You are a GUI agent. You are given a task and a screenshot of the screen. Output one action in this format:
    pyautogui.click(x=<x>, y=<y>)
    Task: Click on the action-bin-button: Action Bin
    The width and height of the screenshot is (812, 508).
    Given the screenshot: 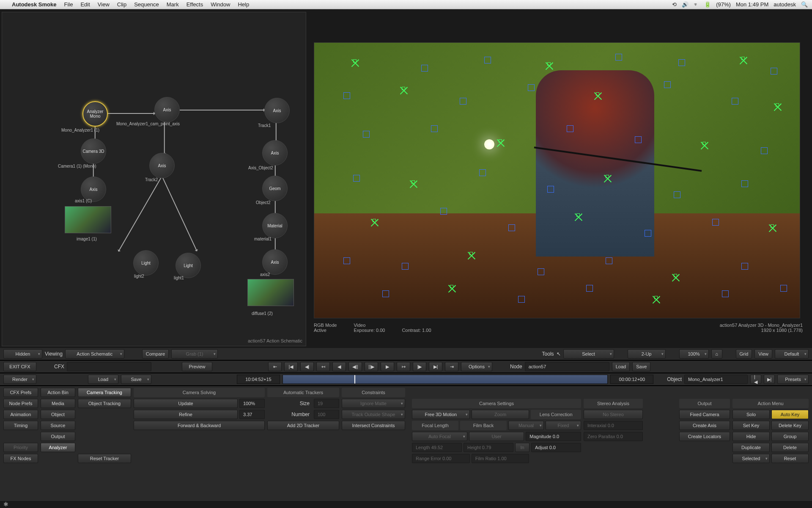 What is the action you would take?
    pyautogui.click(x=58, y=392)
    